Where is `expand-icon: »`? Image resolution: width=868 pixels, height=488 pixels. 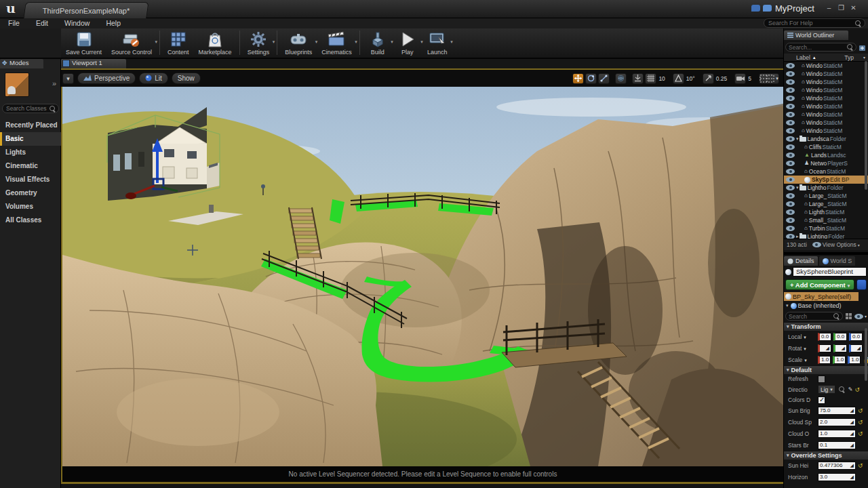 expand-icon: » is located at coordinates (54, 83).